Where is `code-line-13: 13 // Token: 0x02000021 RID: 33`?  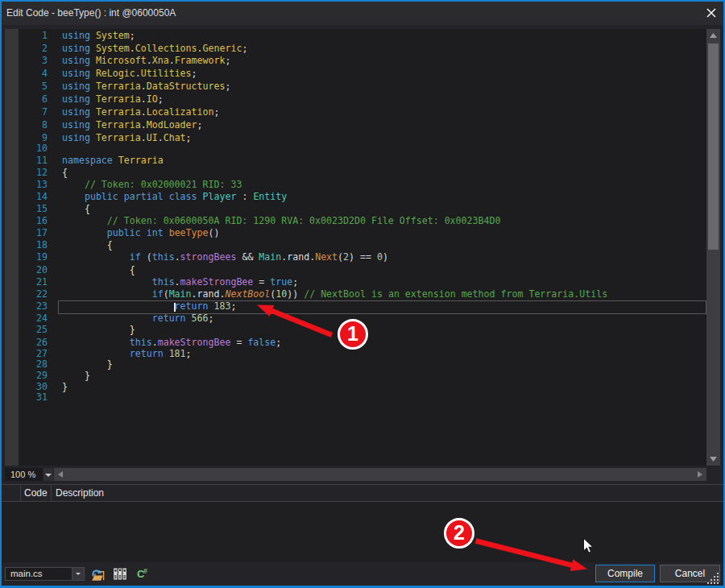
code-line-13: 13 // Token: 0x02000021 RID: 33 is located at coordinates (362, 185).